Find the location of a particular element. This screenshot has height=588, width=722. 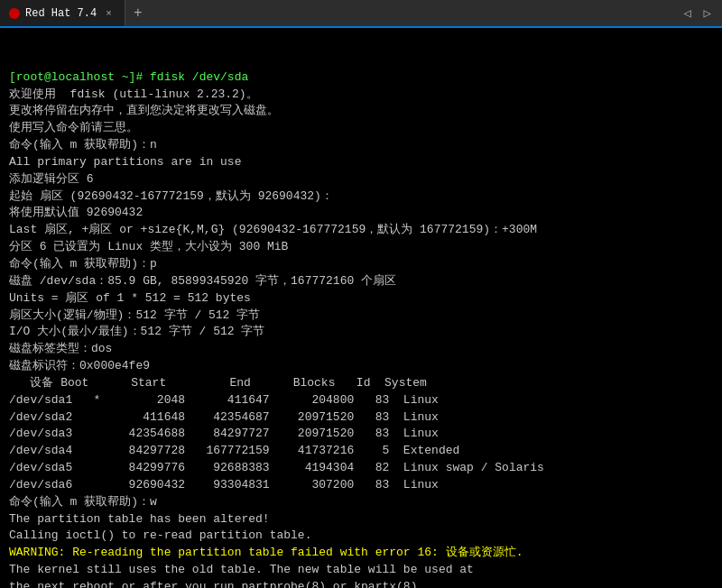

terminal-line: /dev/sda4 84297728 167772159 41737216 5 … is located at coordinates (361, 451).